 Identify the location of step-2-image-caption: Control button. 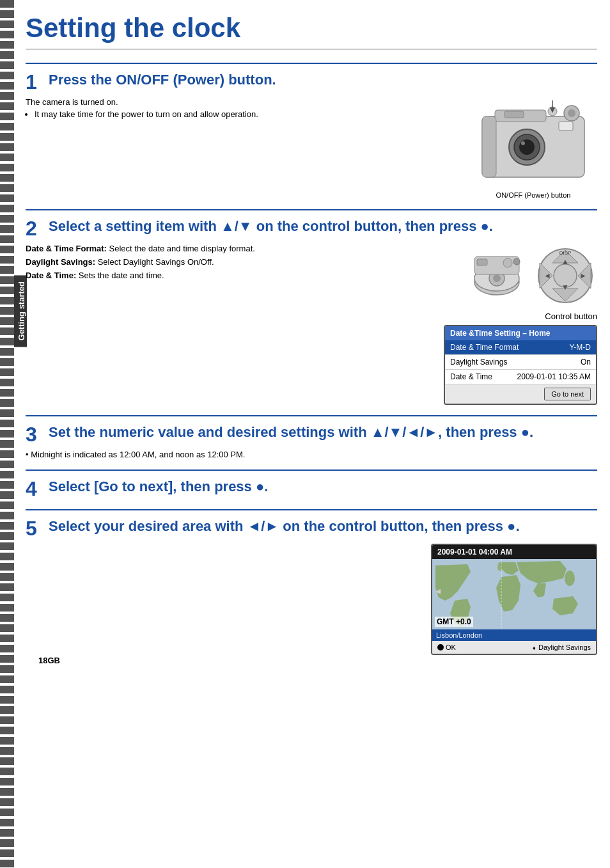
(571, 316).